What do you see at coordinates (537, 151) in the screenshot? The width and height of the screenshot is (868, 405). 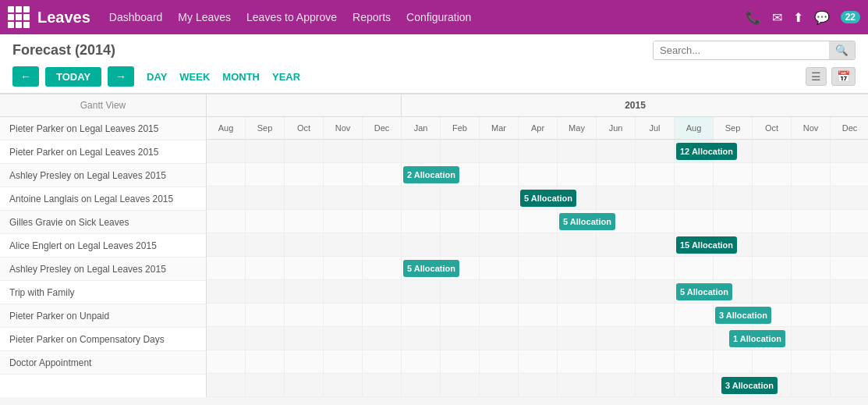 I see `gantt-data-row-0: 12 Allocation` at bounding box center [537, 151].